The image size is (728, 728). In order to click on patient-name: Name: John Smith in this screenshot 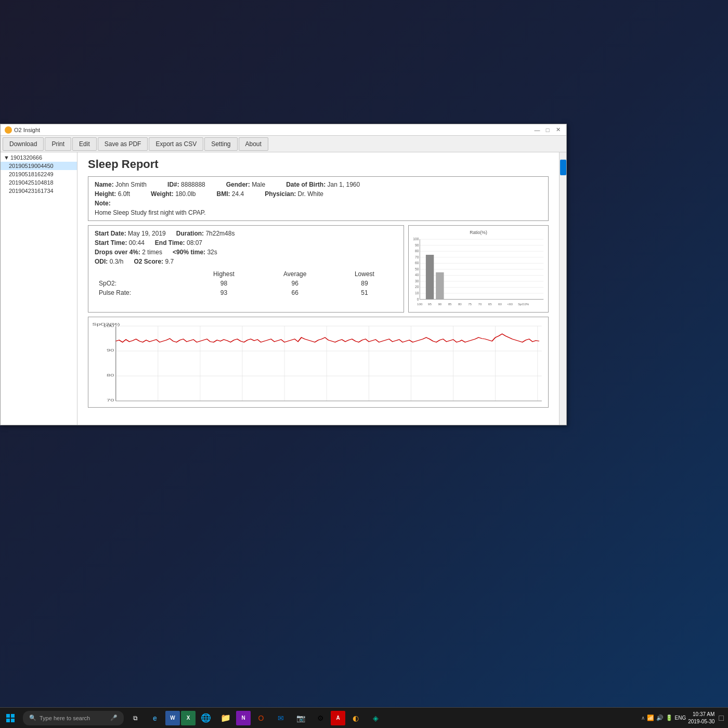, I will do `click(121, 185)`.